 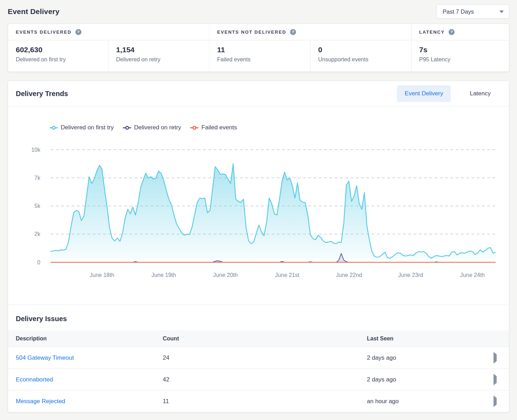 What do you see at coordinates (226, 275) in the screenshot?
I see `x-axis-tick: June 20th` at bounding box center [226, 275].